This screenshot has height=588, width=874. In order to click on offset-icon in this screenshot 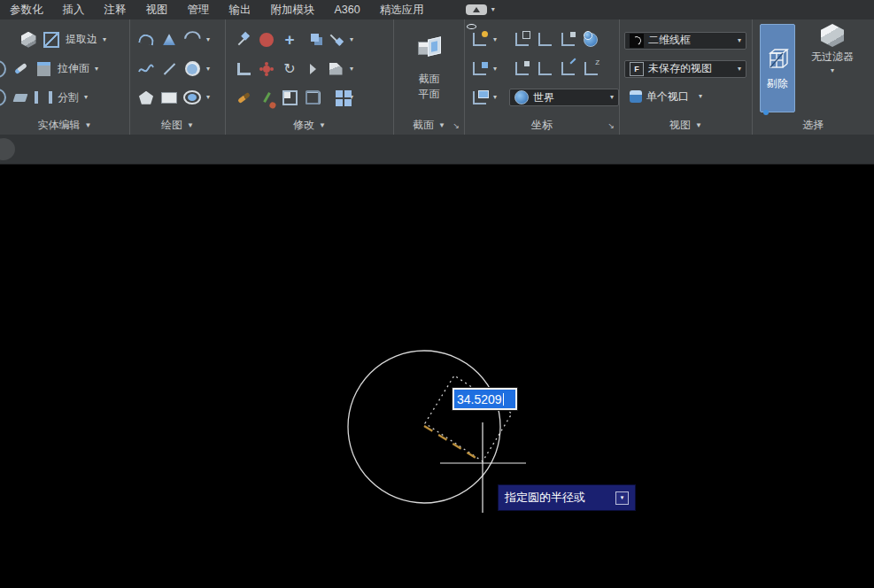, I will do `click(313, 97)`.